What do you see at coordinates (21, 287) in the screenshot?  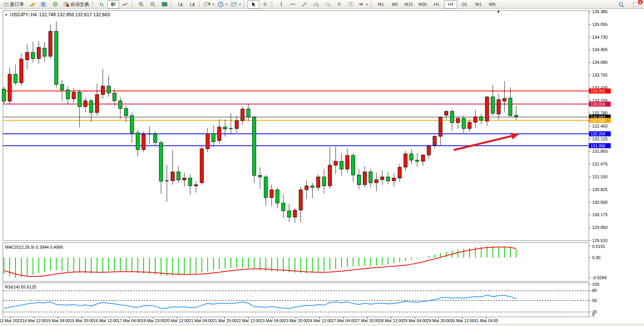 I see `rsi-label: RSI(14) 55.6125` at bounding box center [21, 287].